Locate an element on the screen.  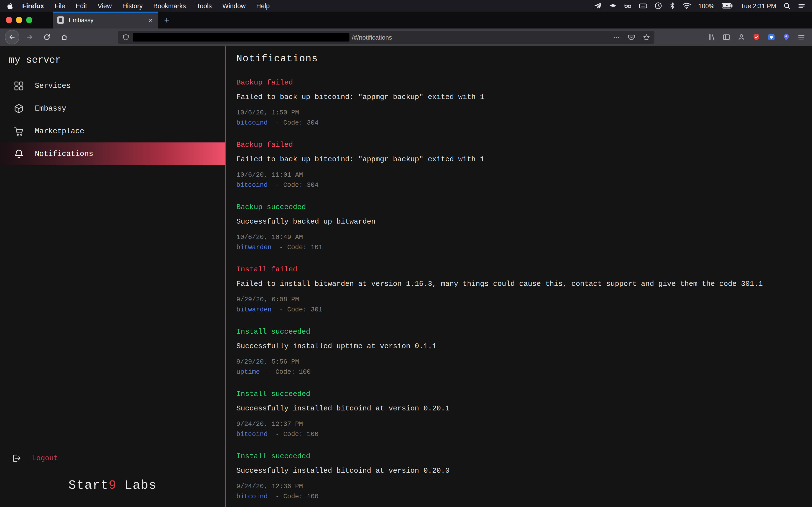
window-minimize-button is located at coordinates (19, 20).